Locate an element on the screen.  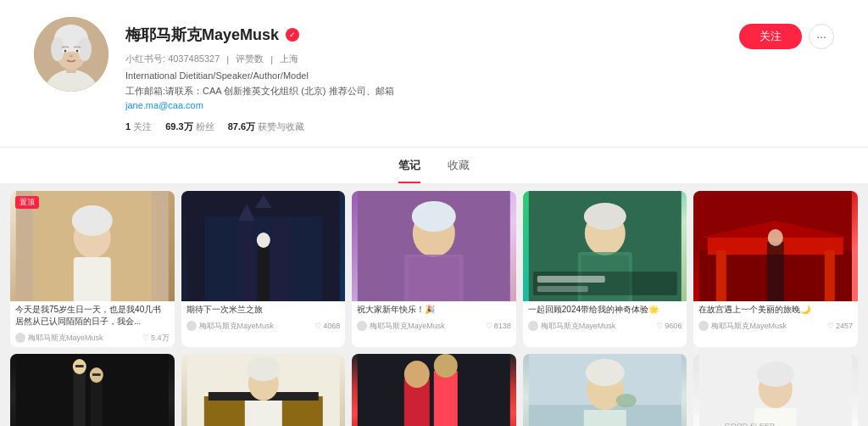
separator1: | is located at coordinates (227, 59).